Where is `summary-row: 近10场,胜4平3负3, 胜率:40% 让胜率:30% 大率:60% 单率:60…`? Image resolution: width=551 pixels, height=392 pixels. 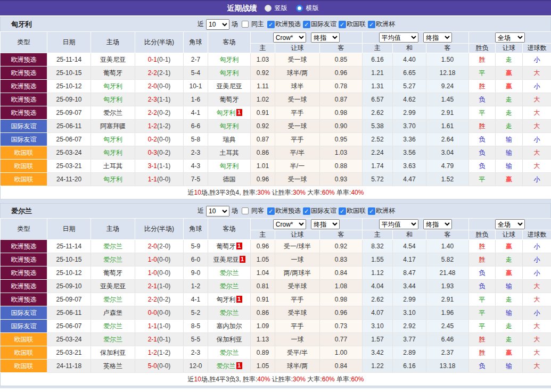
summary-row: 近10场,胜4平3负3, 胜率:40% 让胜率:30% 大率:60% 单率:60… is located at coordinates (276, 380).